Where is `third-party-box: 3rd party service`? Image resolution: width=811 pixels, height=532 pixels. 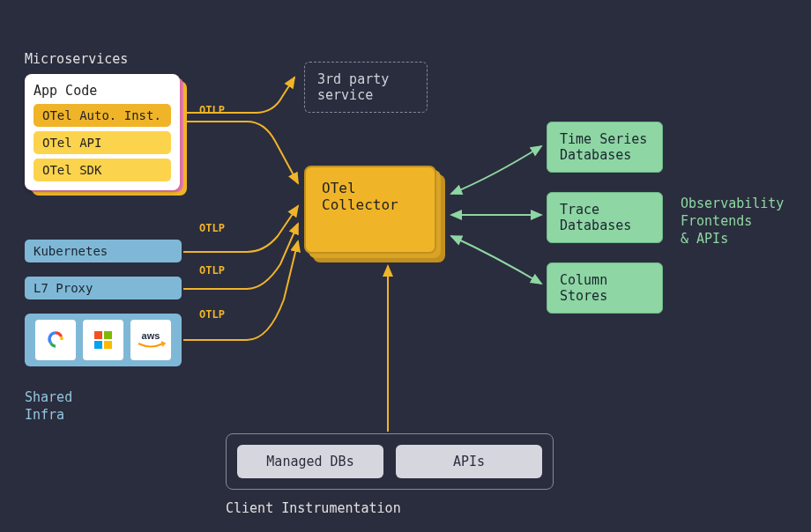 third-party-box: 3rd party service is located at coordinates (366, 87).